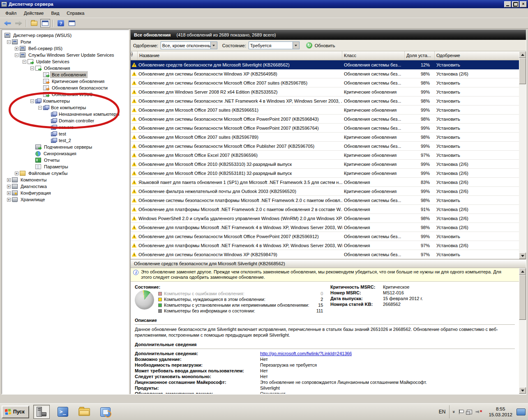 The width and height of the screenshot is (528, 420). What do you see at coordinates (25, 42) in the screenshot?
I see `tree-node-label: Роли` at bounding box center [25, 42].